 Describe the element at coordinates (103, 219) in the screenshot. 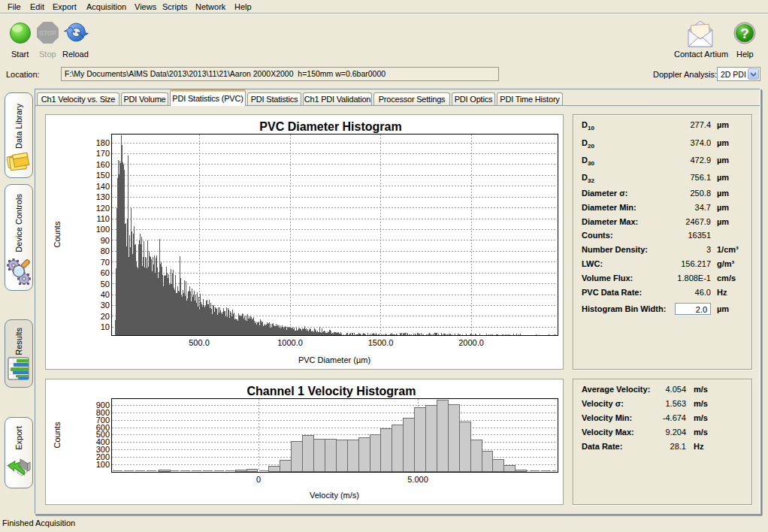

I see `svg-text: 110` at that location.